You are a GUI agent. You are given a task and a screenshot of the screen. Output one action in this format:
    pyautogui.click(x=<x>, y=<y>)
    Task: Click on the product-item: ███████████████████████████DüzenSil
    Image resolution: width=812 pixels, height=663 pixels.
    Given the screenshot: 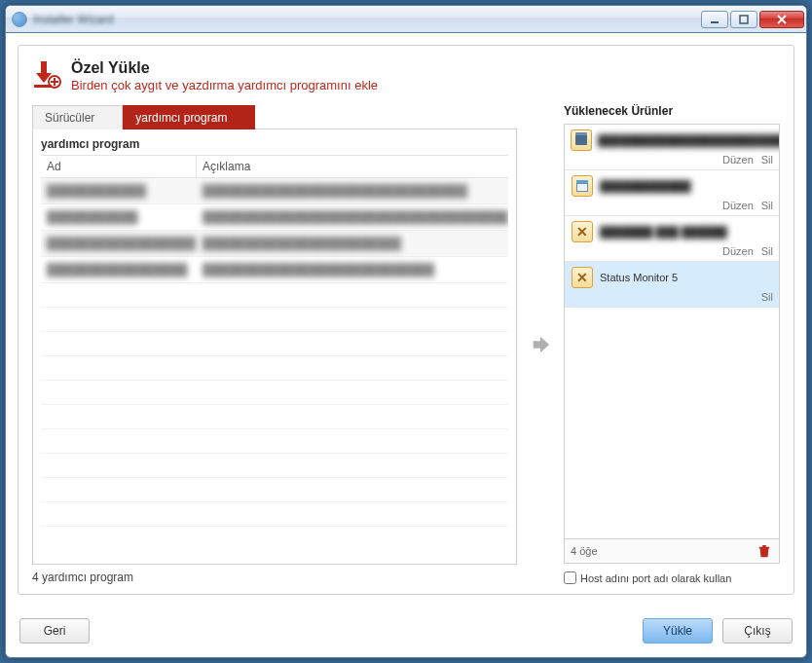 What is the action you would take?
    pyautogui.click(x=672, y=148)
    